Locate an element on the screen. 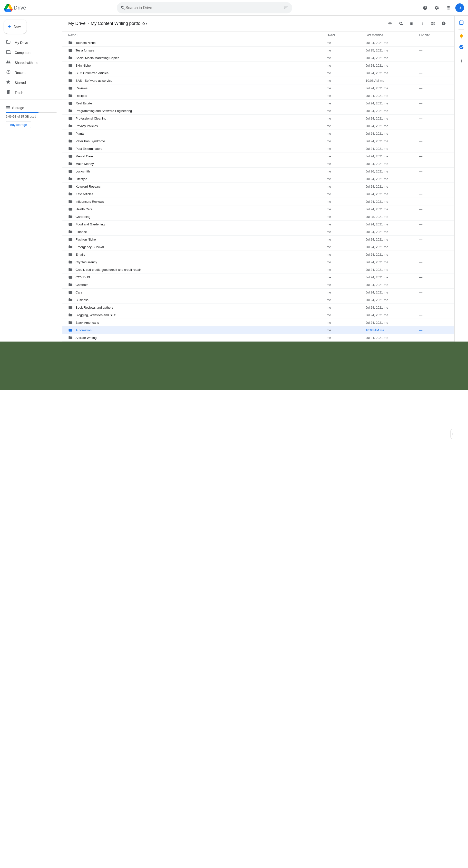 The width and height of the screenshot is (468, 868). search-options-icon is located at coordinates (286, 8).